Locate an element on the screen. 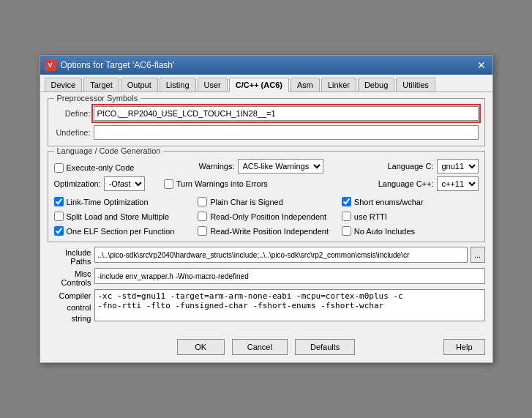 This screenshot has width=532, height=418. short-enums-label: Short enums/wchar is located at coordinates (389, 202).